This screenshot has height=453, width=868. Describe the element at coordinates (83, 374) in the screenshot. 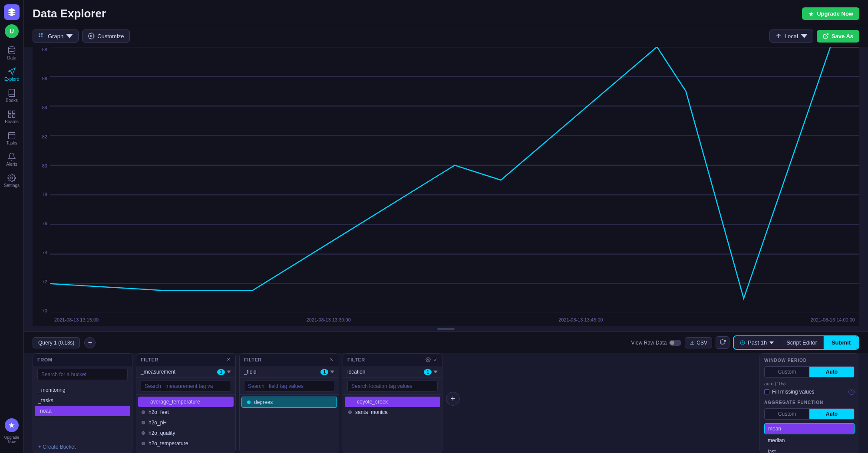

I see `bucket-search-input` at that location.